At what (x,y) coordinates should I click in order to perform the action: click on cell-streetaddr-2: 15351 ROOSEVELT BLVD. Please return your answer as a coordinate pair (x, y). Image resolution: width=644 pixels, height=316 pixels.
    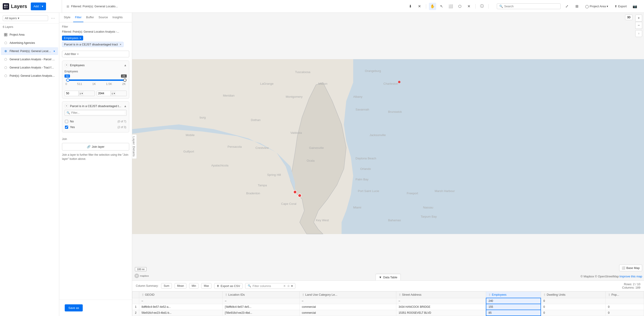
    Looking at the image, I should click on (441, 313).